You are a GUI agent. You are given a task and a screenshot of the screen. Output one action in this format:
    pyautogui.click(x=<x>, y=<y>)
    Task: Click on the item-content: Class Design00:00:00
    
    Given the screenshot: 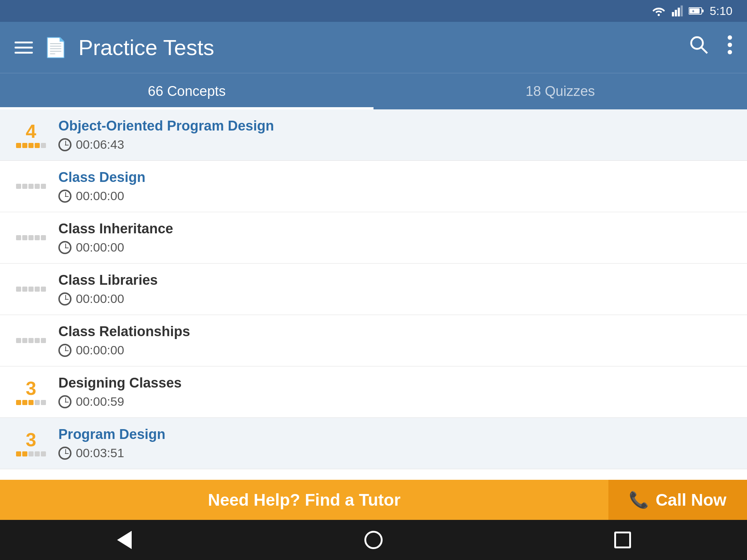 What is the action you would take?
    pyautogui.click(x=395, y=186)
    